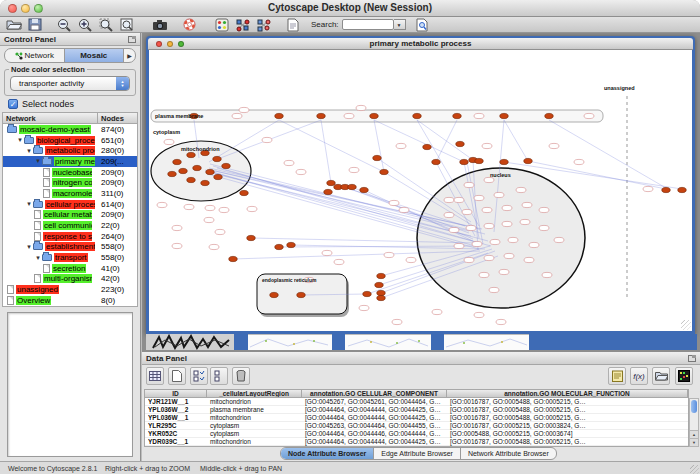  Describe the element at coordinates (189, 24) in the screenshot. I see `help-button` at that location.